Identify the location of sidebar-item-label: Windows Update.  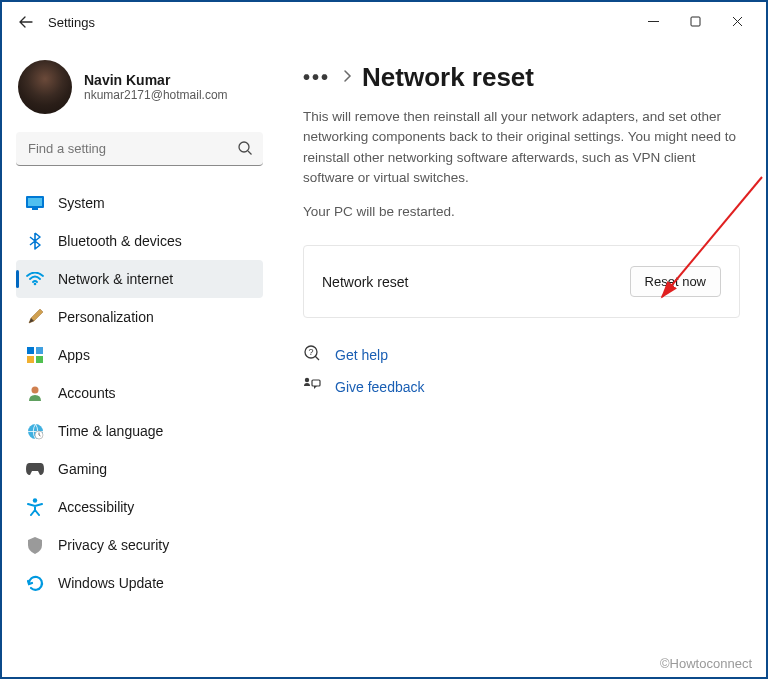
(111, 583).